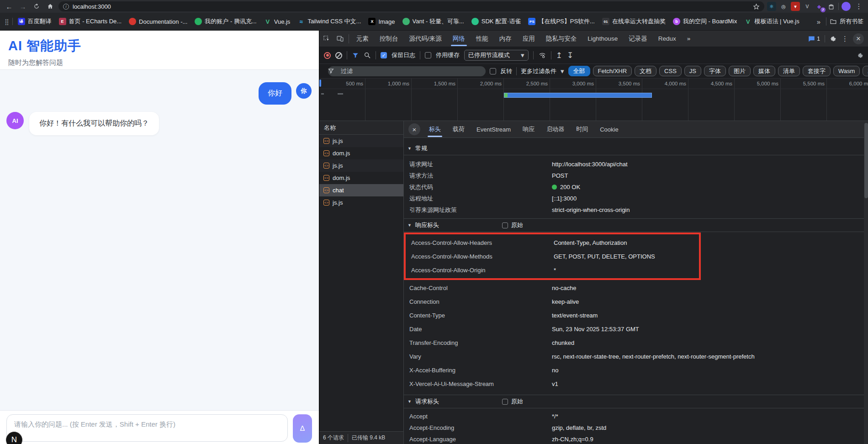  I want to click on bookmark-item: XImage, so click(381, 21).